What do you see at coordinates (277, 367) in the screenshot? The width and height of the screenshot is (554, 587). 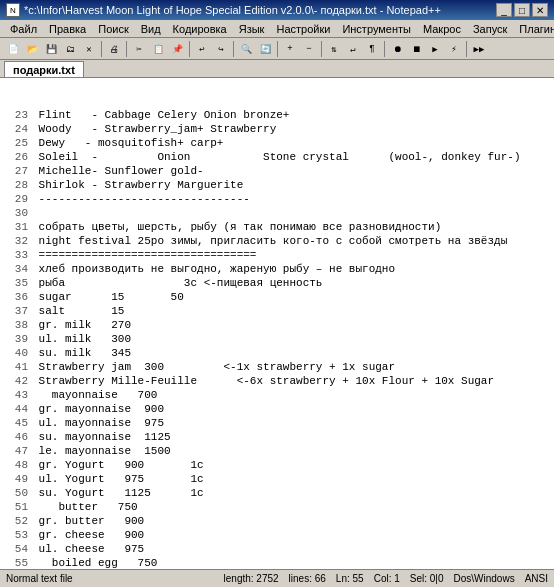 I see `table-row: 41 Strawberry jam 300 <-1x strawberry + …` at bounding box center [277, 367].